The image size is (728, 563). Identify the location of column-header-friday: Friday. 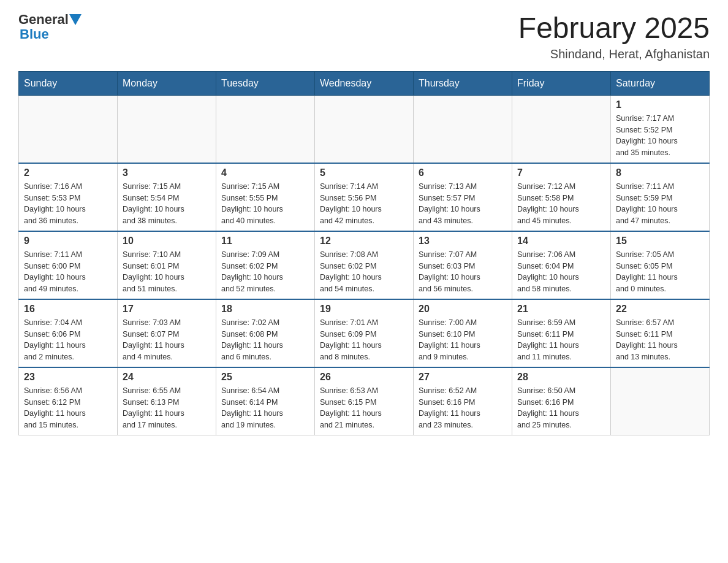
(561, 83).